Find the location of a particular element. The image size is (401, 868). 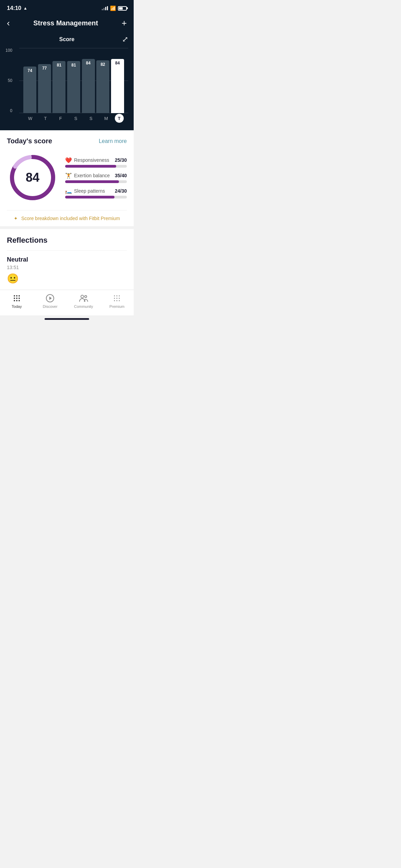

reflections-section: Reflections Neutral 13:51 😐 is located at coordinates (67, 258).